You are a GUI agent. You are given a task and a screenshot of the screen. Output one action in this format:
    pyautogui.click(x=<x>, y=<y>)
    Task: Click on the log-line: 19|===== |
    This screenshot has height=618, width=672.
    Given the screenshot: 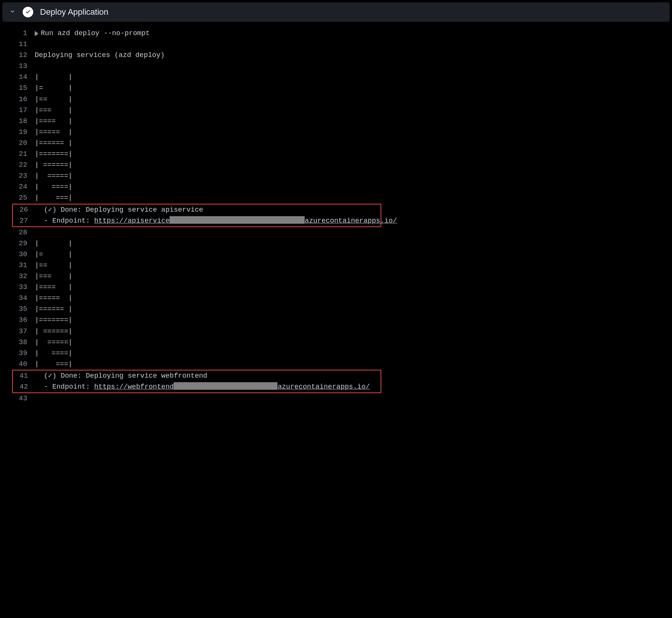 What is the action you would take?
    pyautogui.click(x=336, y=132)
    